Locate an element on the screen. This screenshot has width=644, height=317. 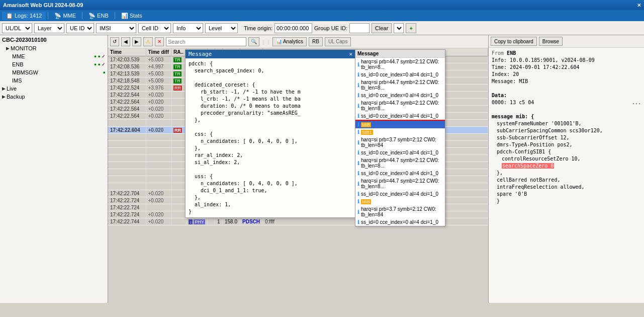
sidebar-item-enb: ENB ● ● ✓ is located at coordinates (54, 64).